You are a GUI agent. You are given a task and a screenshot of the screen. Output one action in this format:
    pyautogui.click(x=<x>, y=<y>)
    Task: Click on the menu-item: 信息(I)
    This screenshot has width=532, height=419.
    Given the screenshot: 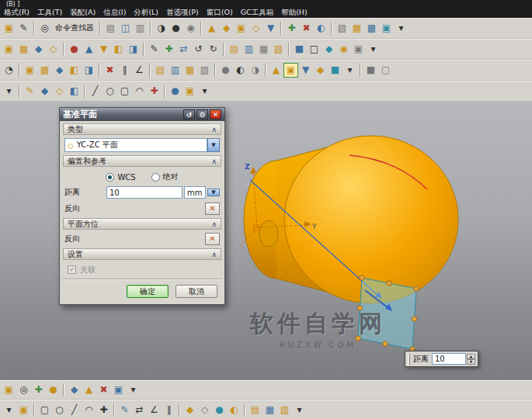 What is the action you would take?
    pyautogui.click(x=115, y=12)
    